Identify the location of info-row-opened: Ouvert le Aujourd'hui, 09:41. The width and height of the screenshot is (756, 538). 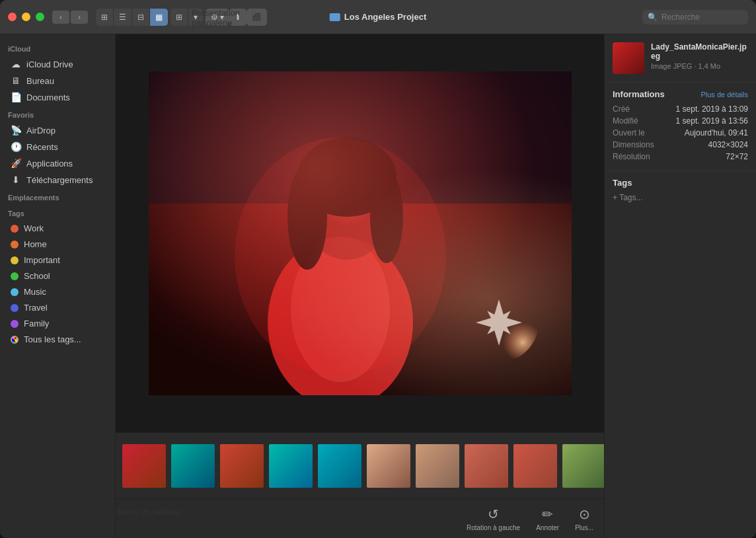
(681, 133).